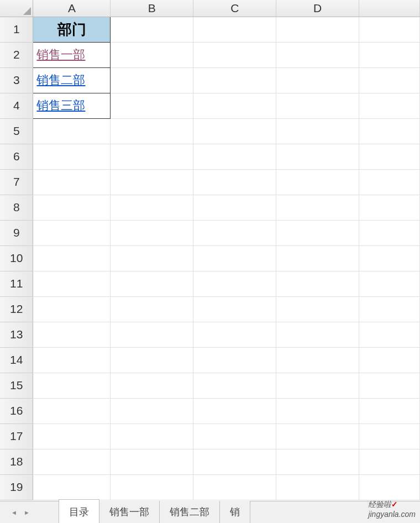  I want to click on cell-D3, so click(318, 80).